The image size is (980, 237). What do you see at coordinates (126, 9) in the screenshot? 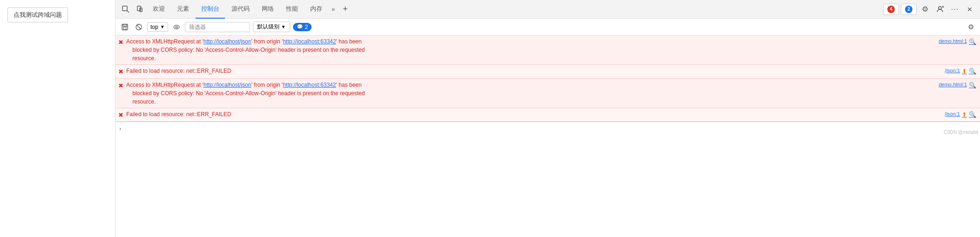
I see `inspect-element-button` at bounding box center [126, 9].